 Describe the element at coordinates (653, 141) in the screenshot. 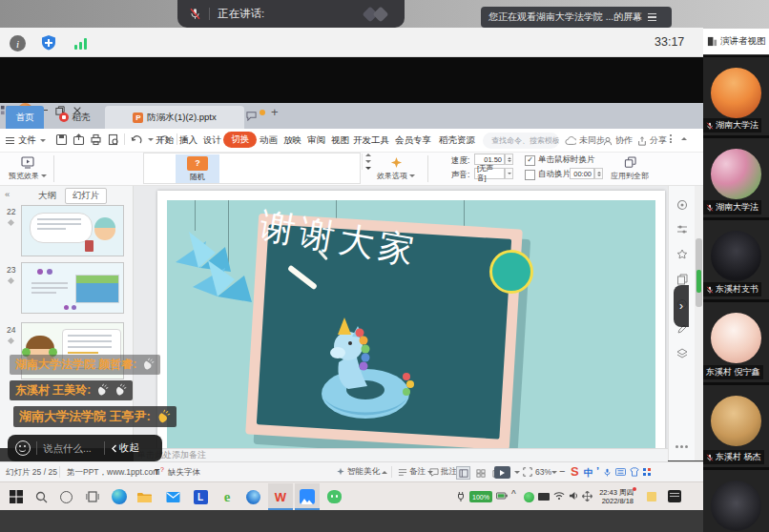

I see `share-button: 分享` at that location.